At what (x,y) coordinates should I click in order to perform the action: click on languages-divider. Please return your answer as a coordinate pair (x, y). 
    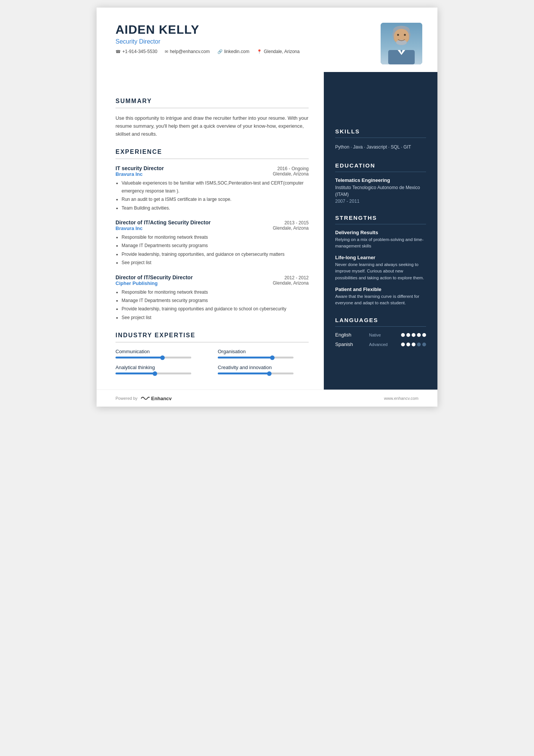
    Looking at the image, I should click on (381, 327).